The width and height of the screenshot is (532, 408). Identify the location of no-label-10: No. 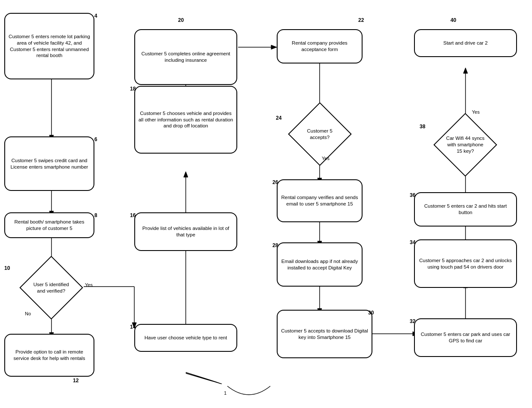
(28, 314).